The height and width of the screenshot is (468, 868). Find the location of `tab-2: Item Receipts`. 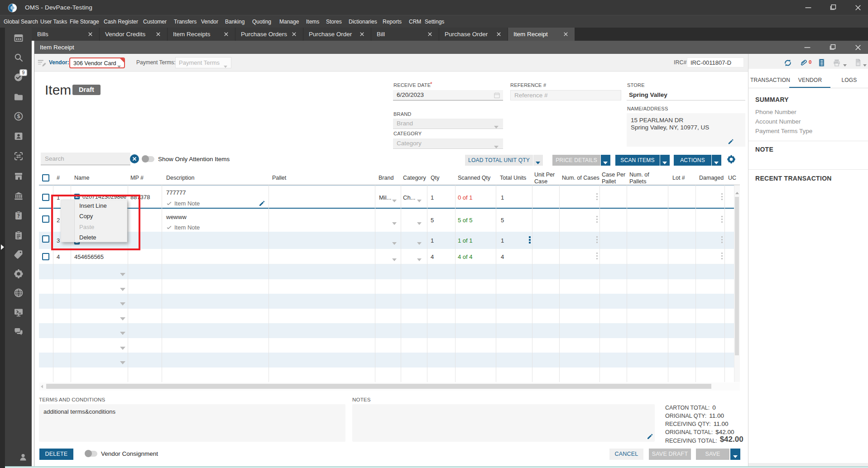

tab-2: Item Receipts is located at coordinates (201, 34).